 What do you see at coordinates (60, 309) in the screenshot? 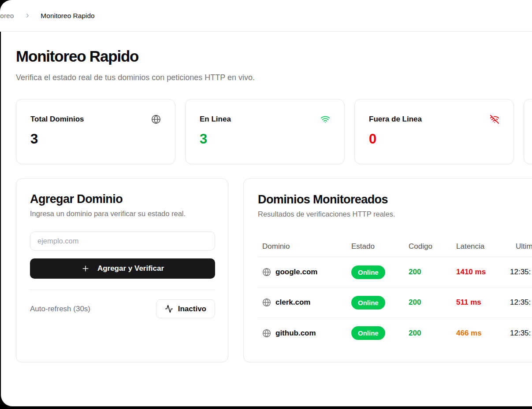
I see `auto-refresh-label: Auto-refresh (30s)` at bounding box center [60, 309].